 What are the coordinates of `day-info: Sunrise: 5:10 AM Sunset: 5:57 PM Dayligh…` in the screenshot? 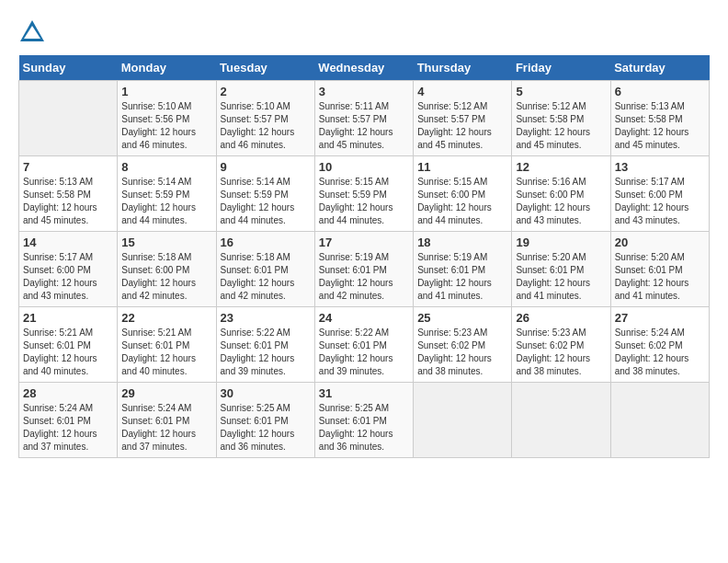 It's located at (266, 126).